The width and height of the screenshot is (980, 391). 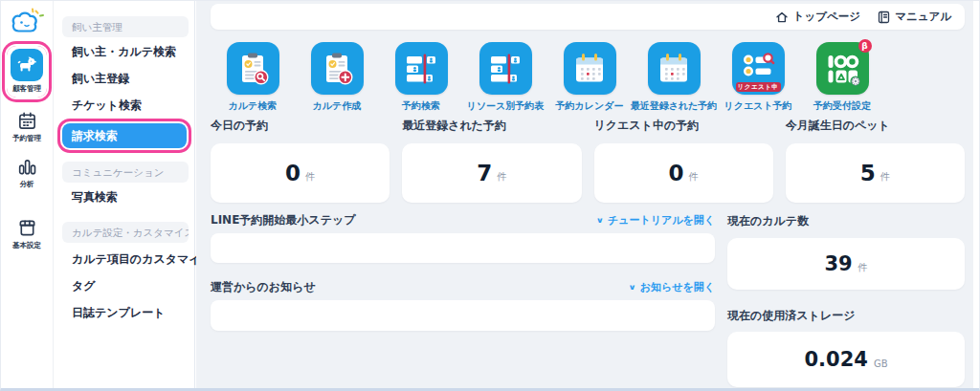 I want to click on shortcut-label: 予約カレンダー, so click(x=590, y=106).